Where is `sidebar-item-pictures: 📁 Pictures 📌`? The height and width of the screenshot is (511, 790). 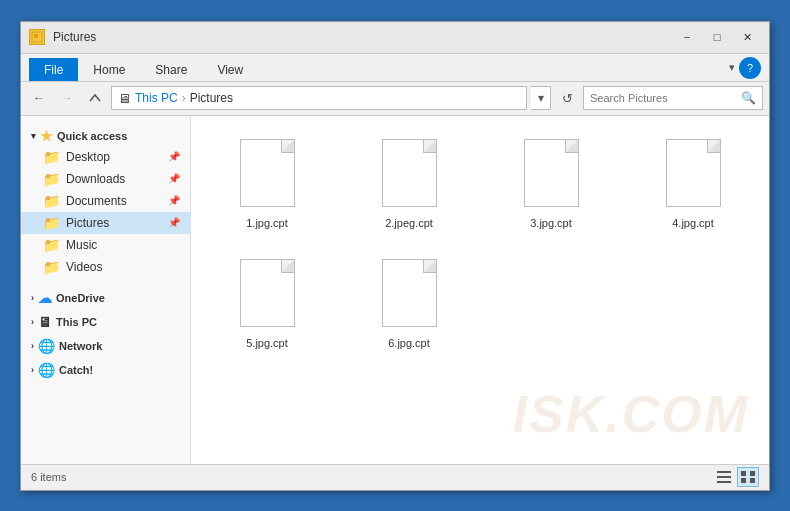
sidebar-item-pictures: 📁 Pictures 📌 is located at coordinates (106, 223).